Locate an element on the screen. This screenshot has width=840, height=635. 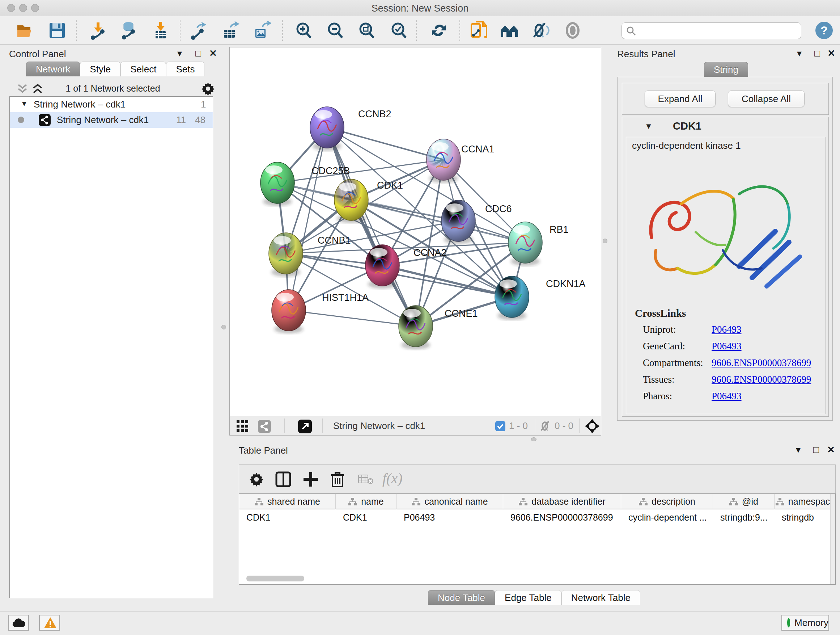
table-options-gear-icon is located at coordinates (256, 479).